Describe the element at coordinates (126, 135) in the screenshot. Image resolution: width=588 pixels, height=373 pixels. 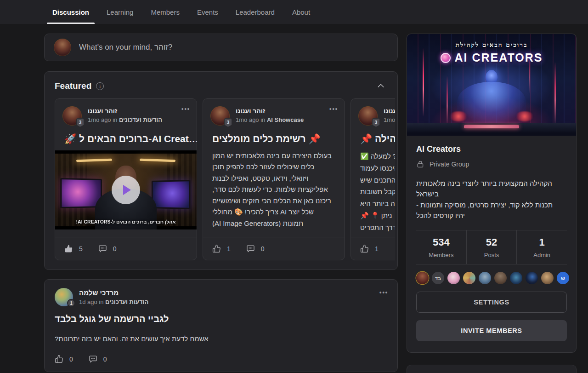
I see `post-title: 🚀 ברוכים הבאים ל-AI Creat…` at that location.